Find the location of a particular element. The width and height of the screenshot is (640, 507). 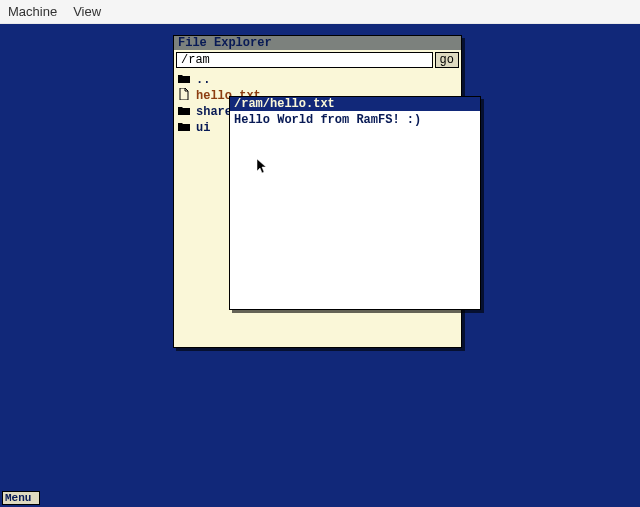

file-name: ui is located at coordinates (203, 128).